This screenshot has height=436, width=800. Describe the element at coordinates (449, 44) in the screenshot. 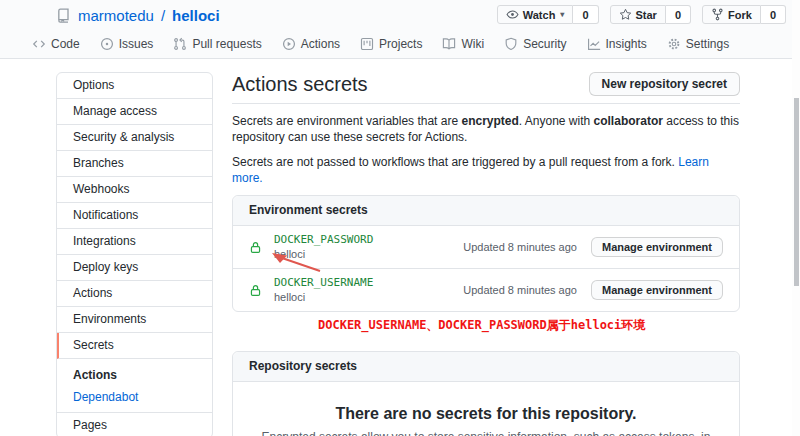

I see `book-icon` at that location.